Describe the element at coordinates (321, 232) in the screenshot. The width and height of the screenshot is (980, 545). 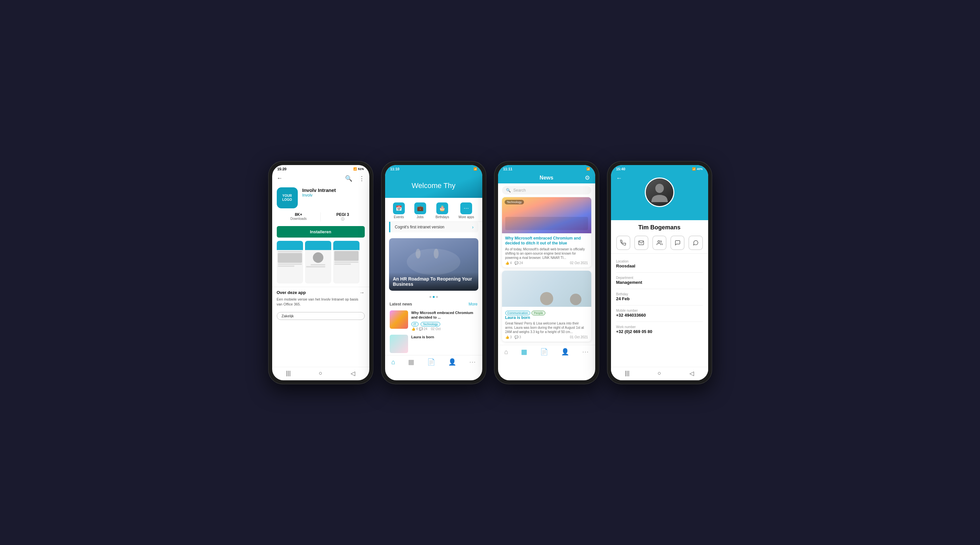
I see `install-button: Installeren` at that location.